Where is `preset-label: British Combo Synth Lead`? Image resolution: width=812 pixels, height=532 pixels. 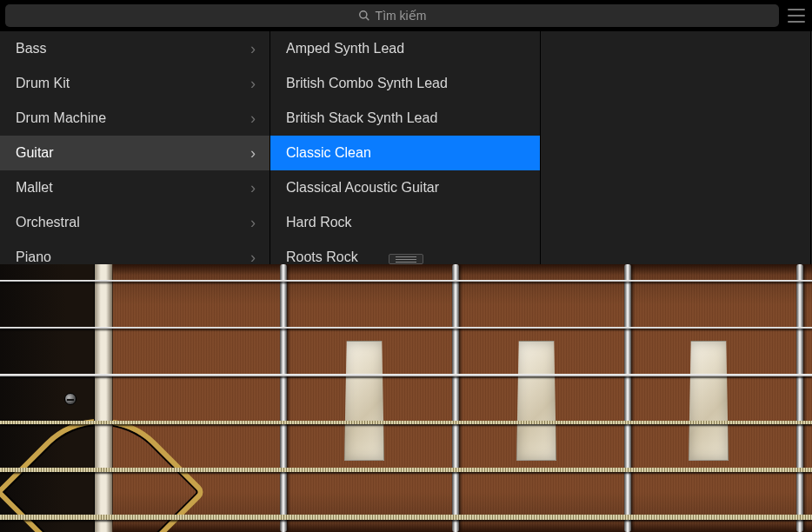 preset-label: British Combo Synth Lead is located at coordinates (406, 83).